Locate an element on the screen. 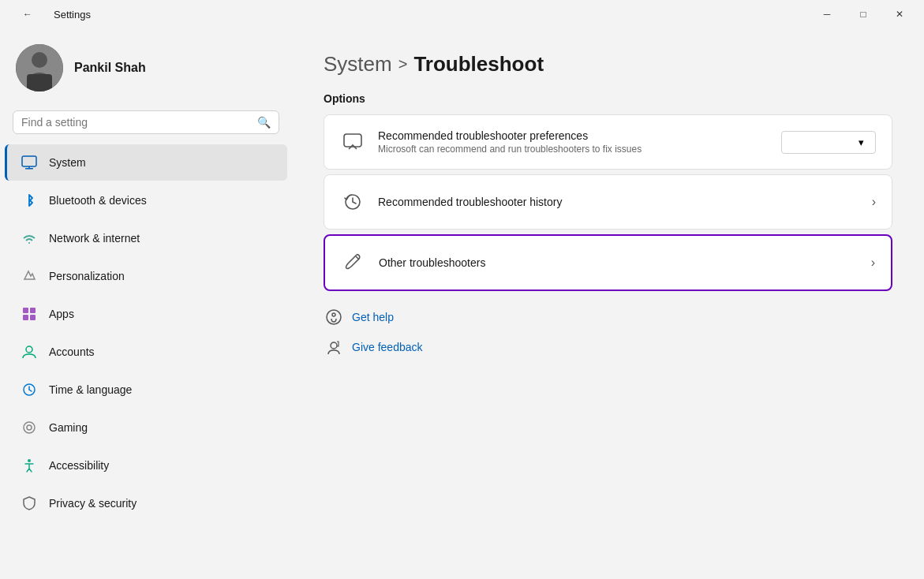 This screenshot has height=579, width=924. nav-apps: Apps is located at coordinates (146, 314).